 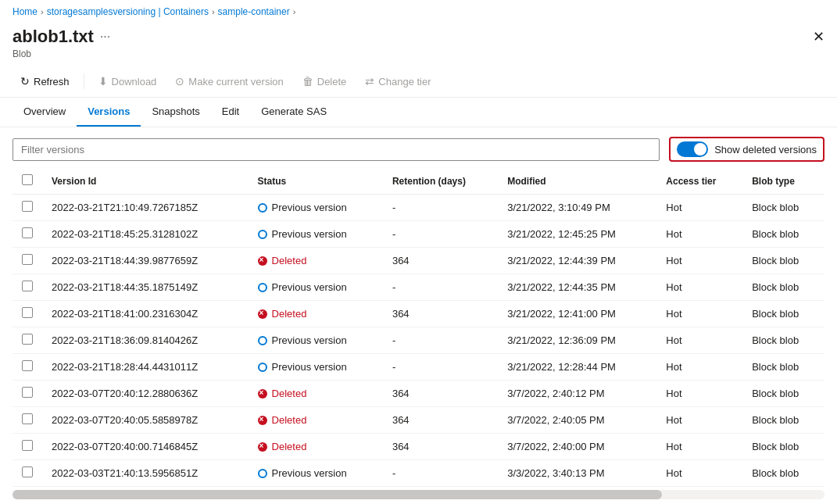 I want to click on tab-versions: Versions, so click(x=109, y=113).